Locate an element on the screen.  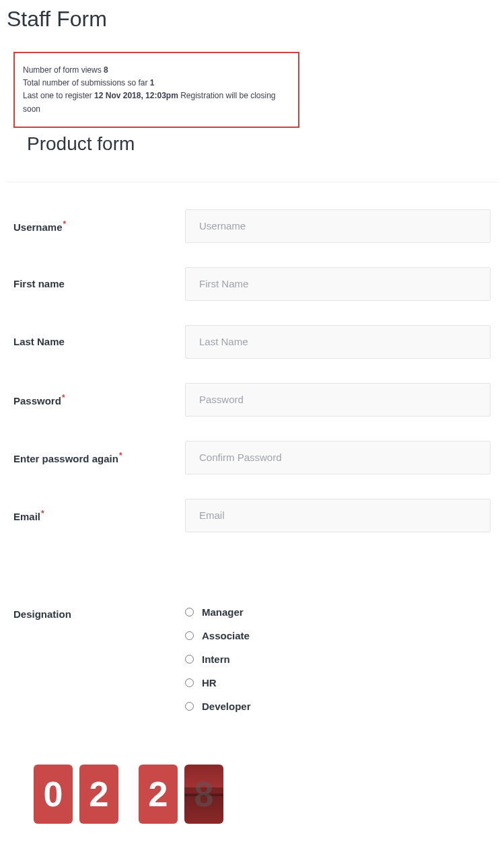
radio-developer-label: Developer is located at coordinates (226, 707).